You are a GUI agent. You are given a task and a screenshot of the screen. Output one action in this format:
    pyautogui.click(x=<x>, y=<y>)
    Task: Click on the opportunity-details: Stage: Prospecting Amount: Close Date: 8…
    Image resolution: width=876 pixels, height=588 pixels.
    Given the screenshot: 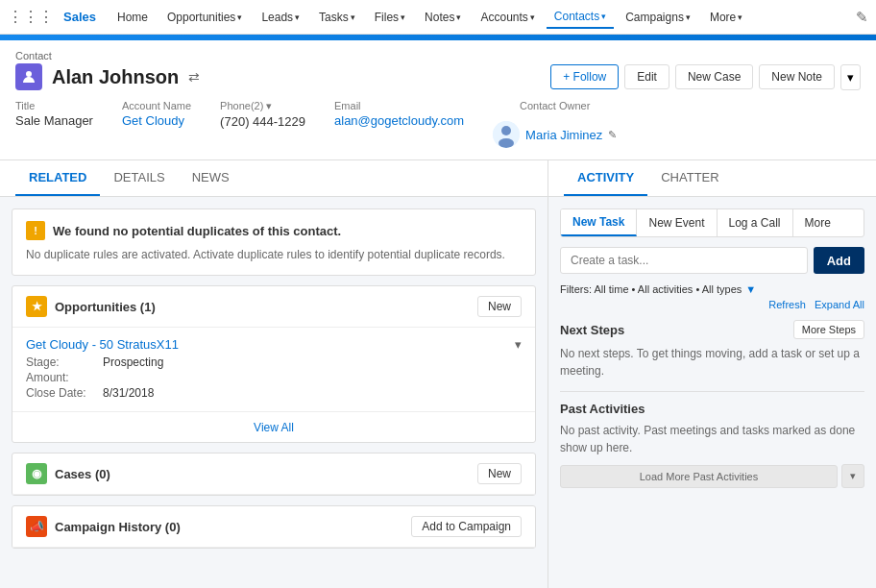 What is the action you would take?
    pyautogui.click(x=274, y=378)
    